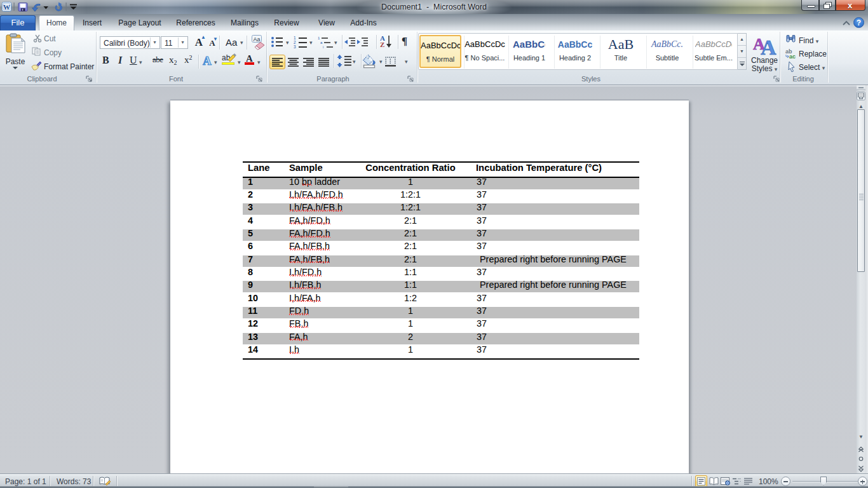 The width and height of the screenshot is (868, 488). What do you see at coordinates (295, 42) in the screenshot?
I see `svg-text: 2` at bounding box center [295, 42].